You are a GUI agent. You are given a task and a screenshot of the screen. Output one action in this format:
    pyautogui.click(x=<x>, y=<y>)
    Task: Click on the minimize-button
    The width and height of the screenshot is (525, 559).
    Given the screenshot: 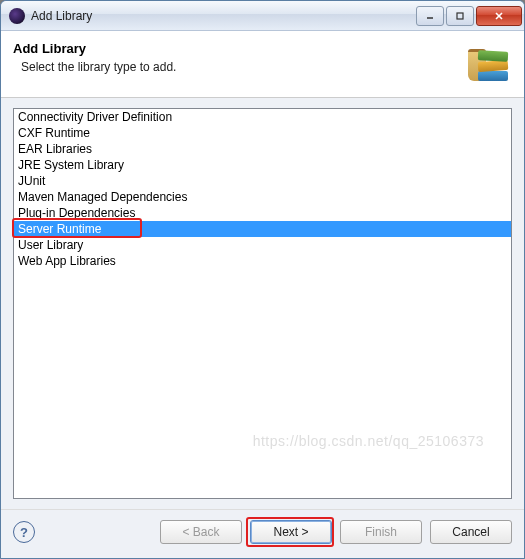 What is the action you would take?
    pyautogui.click(x=430, y=16)
    